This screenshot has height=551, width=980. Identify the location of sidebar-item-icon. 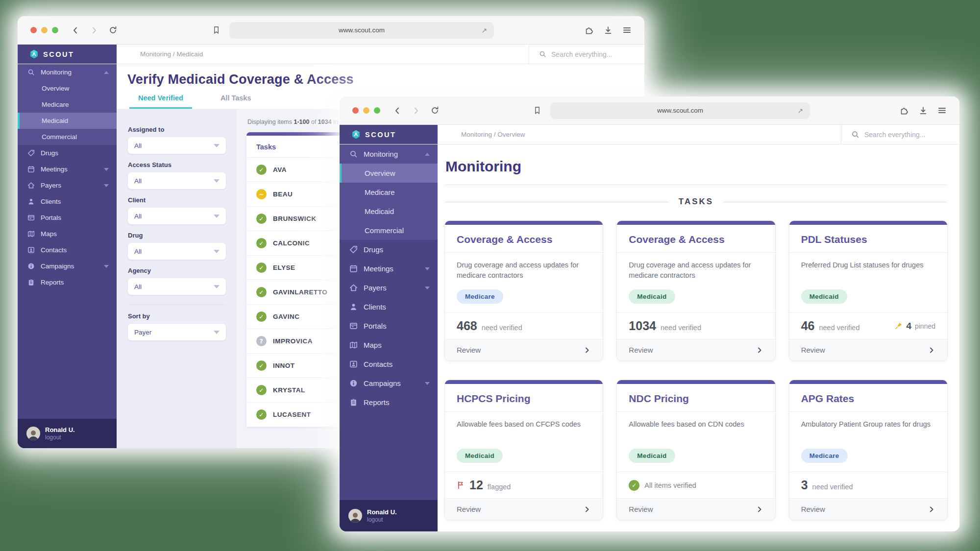
(354, 403).